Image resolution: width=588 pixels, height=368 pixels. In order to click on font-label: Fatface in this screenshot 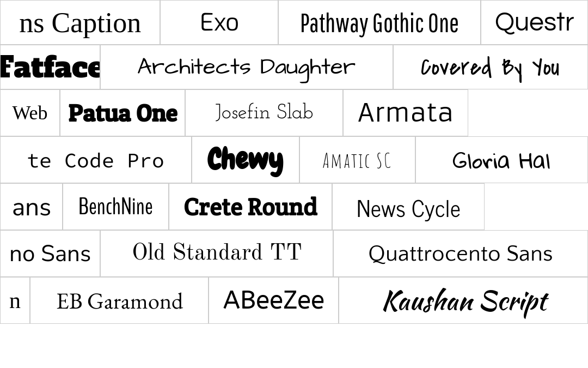, I will do `click(50, 68)`.